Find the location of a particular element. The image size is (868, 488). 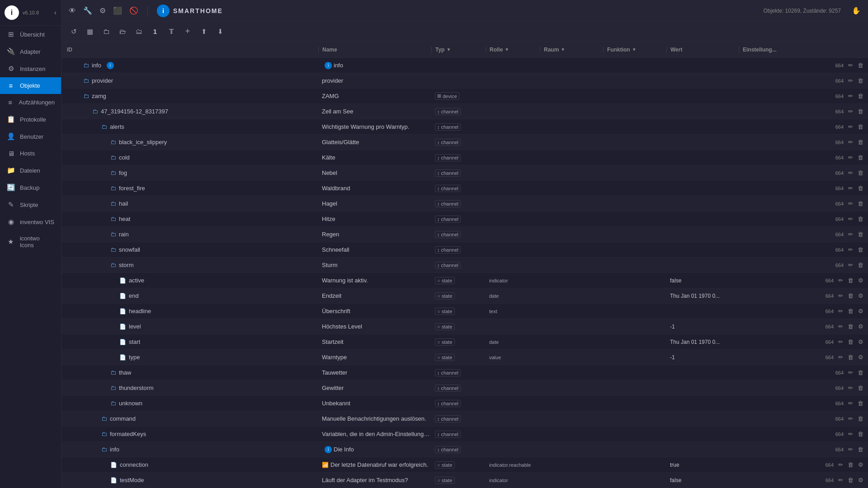

sidebar-collapse-btn: ‹ is located at coordinates (55, 13).